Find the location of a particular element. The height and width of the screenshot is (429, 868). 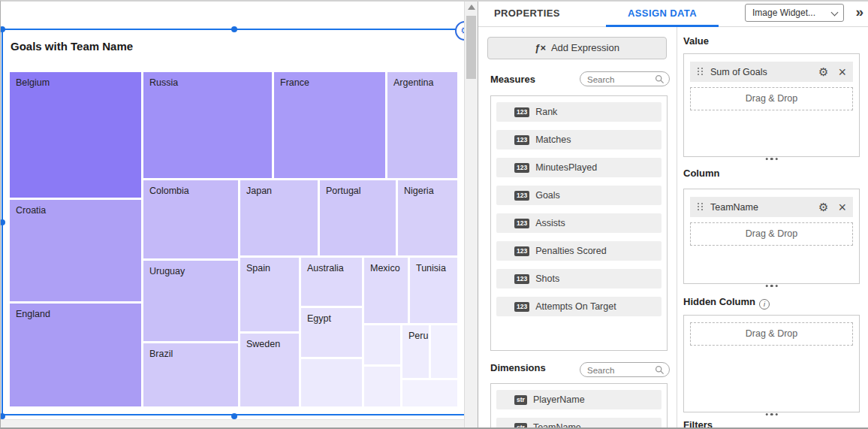

treemap-cell-label: Colombia is located at coordinates (191, 188).